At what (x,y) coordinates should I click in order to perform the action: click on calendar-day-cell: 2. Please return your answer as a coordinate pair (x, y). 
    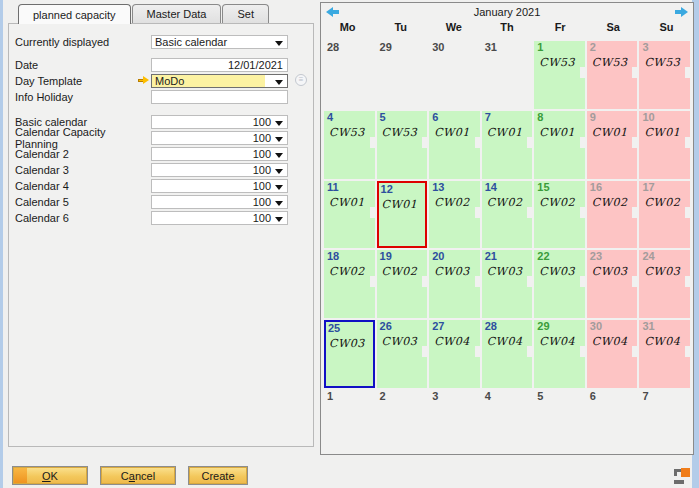
    Looking at the image, I should click on (402, 420).